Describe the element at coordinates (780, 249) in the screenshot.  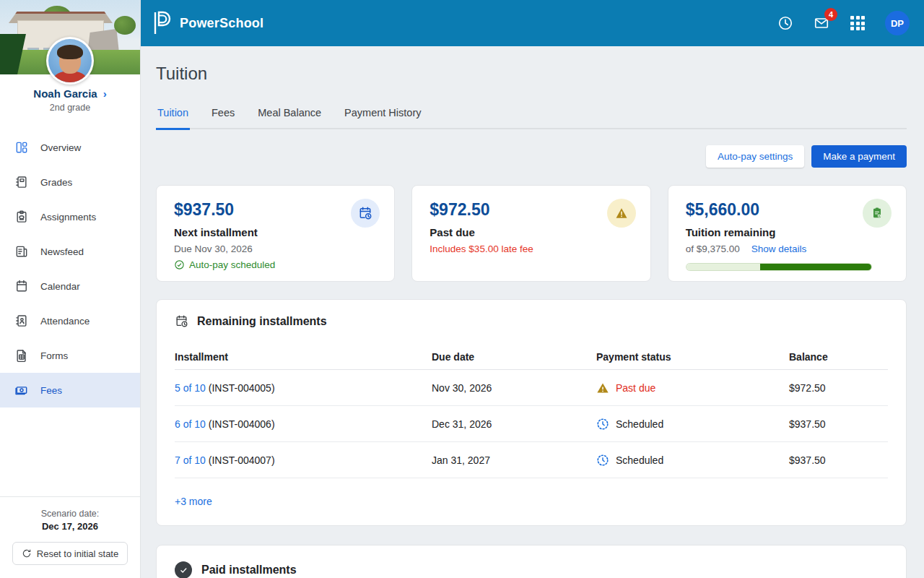
I see `show-details-link: Show details` at that location.